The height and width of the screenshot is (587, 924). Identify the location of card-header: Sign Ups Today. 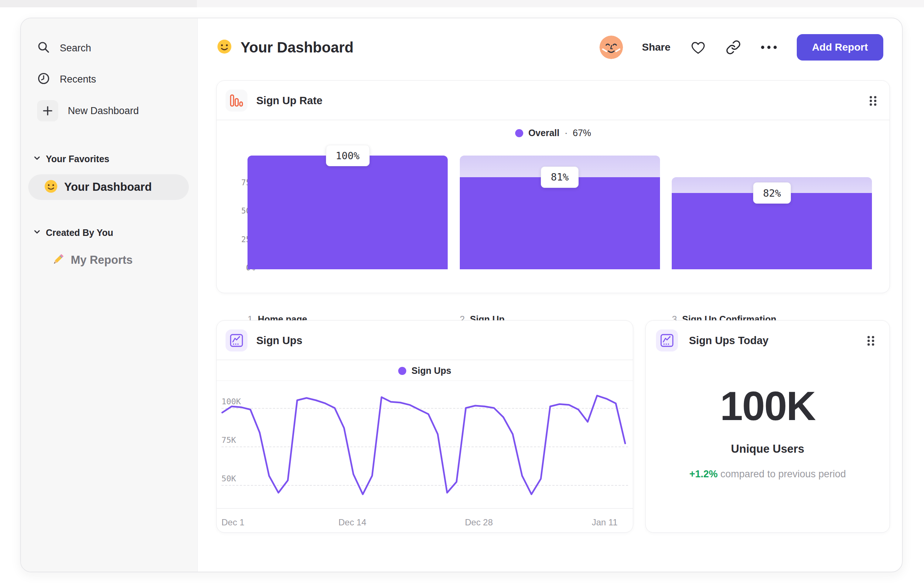
(767, 340).